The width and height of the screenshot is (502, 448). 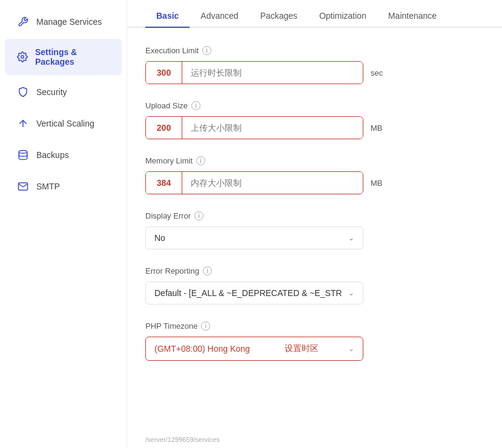 I want to click on tab-maintenance: Maintenance, so click(x=412, y=16).